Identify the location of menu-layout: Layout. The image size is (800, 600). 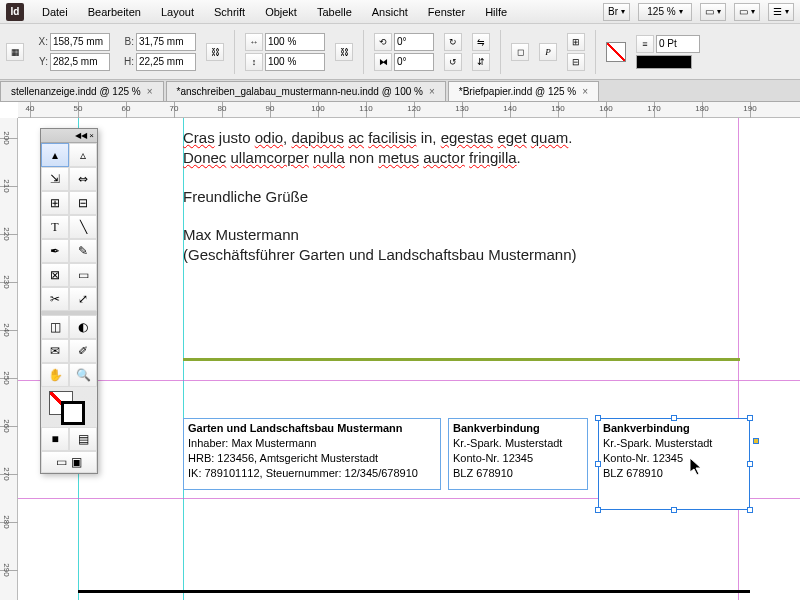
(178, 12).